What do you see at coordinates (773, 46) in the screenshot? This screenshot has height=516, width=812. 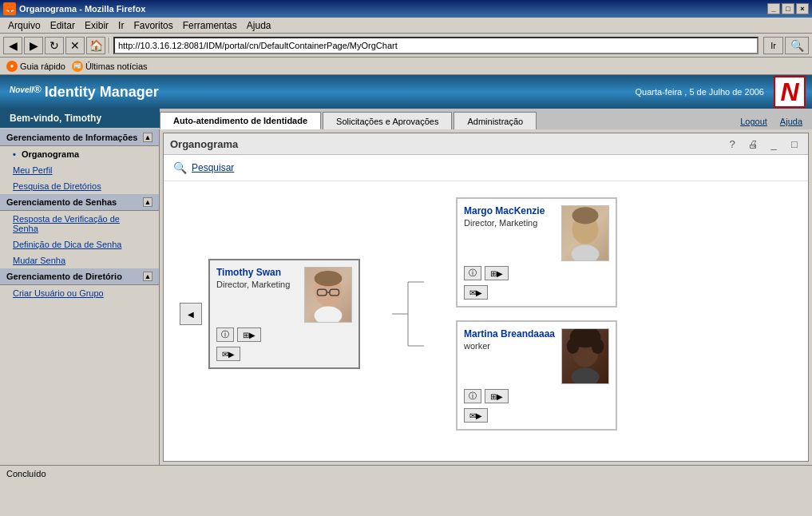 I see `go-btn: Ir` at bounding box center [773, 46].